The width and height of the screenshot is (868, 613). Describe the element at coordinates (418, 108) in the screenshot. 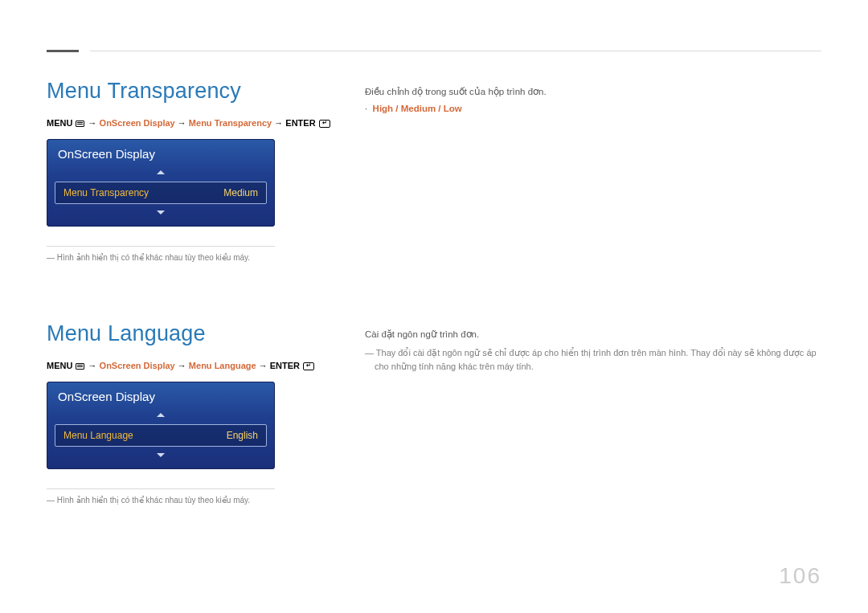

I see `options-value: High / Medium / Low` at that location.